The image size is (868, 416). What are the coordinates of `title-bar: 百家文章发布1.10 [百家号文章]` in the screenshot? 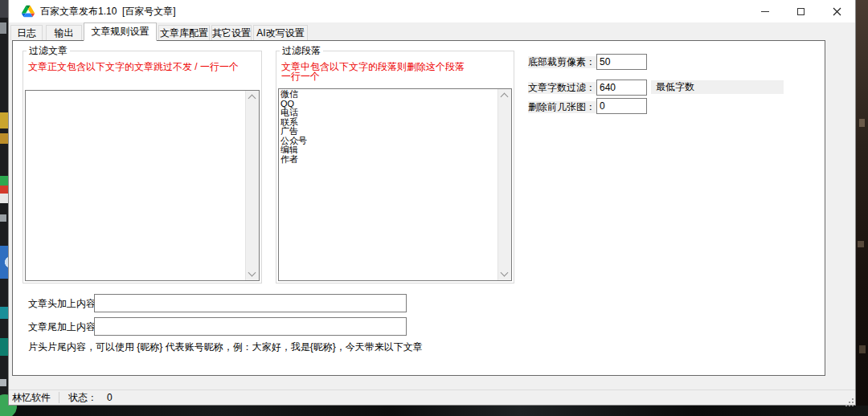 It's located at (432, 11).